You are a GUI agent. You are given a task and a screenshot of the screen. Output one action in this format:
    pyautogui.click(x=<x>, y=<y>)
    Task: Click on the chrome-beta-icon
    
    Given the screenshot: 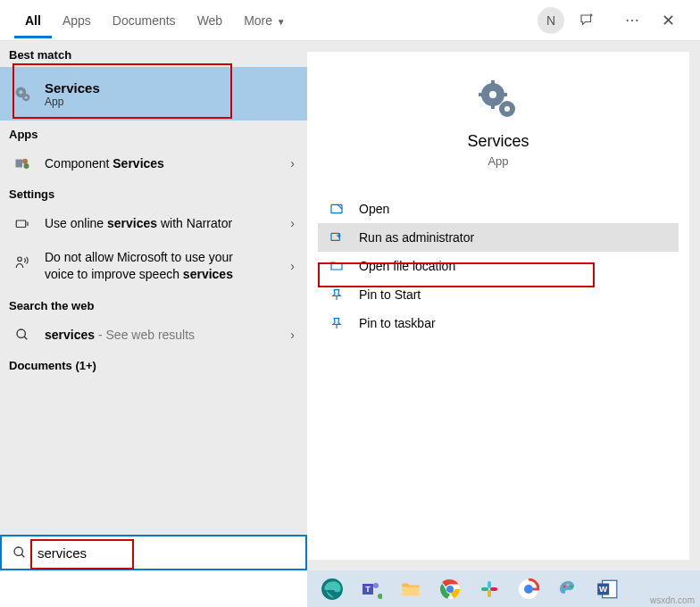 What is the action you would take?
    pyautogui.click(x=529, y=589)
    